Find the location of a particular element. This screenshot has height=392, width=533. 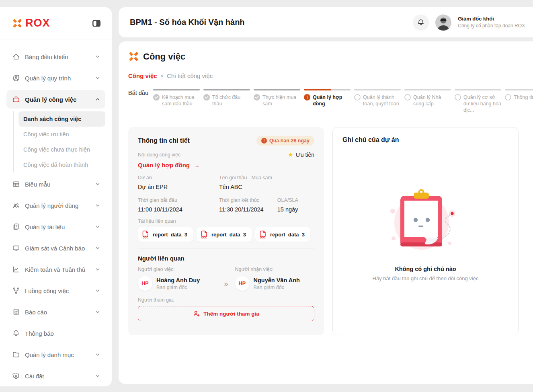

sidebar-item-document-management: Quản lý tài liệu is located at coordinates (56, 227).